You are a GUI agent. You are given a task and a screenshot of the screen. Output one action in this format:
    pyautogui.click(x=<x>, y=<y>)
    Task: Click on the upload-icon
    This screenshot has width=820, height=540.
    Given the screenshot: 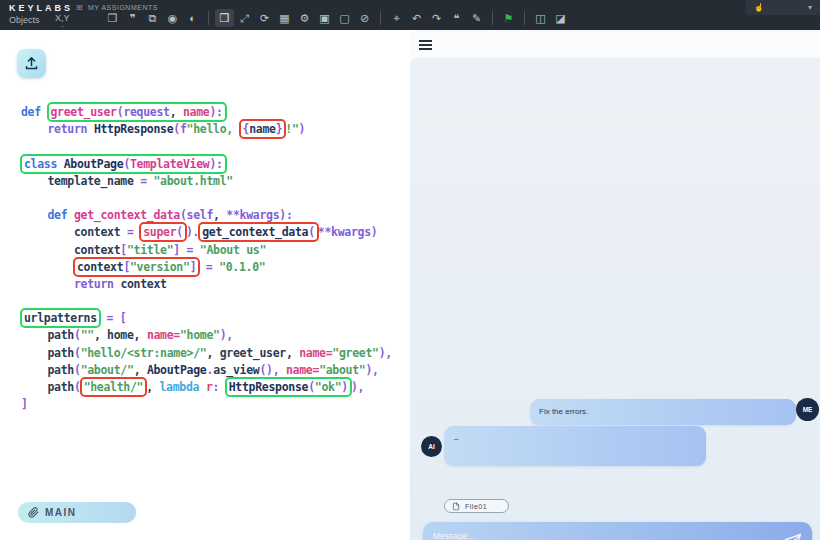 What is the action you would take?
    pyautogui.click(x=32, y=64)
    